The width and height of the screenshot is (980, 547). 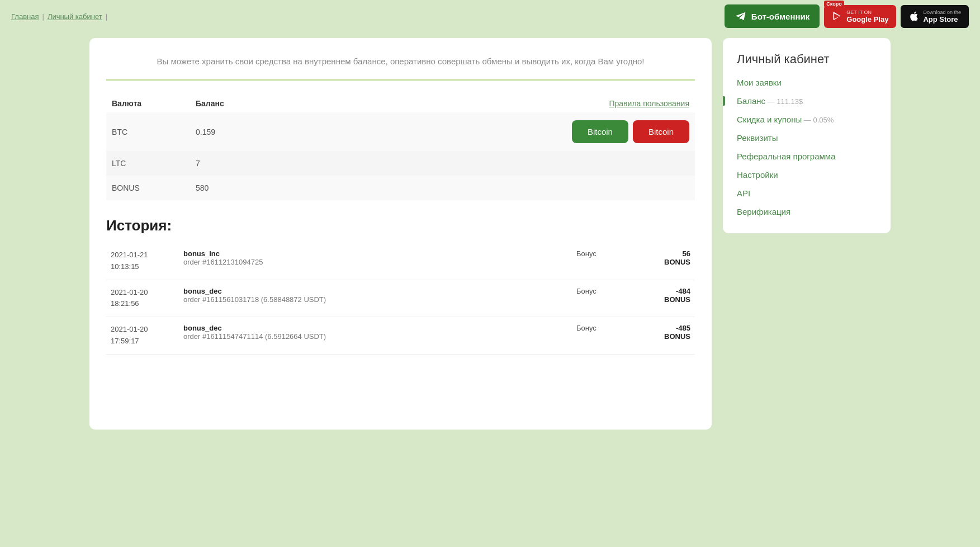 I want to click on sidebar-nav-item: API, so click(x=807, y=194).